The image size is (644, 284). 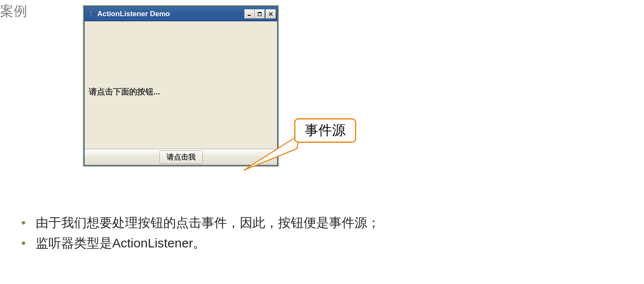 I want to click on window-titlebar: ActionListener Demo, so click(x=181, y=14).